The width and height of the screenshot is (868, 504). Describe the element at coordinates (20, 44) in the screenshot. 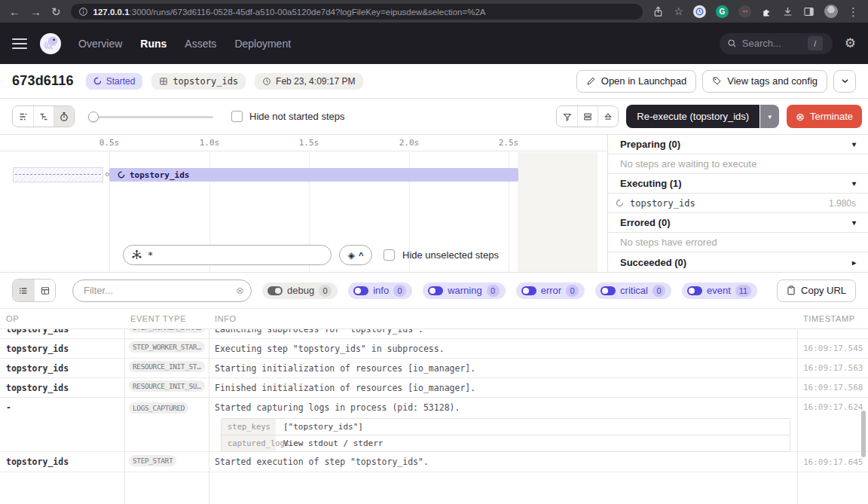

I see `hamburger-menu-icon` at that location.